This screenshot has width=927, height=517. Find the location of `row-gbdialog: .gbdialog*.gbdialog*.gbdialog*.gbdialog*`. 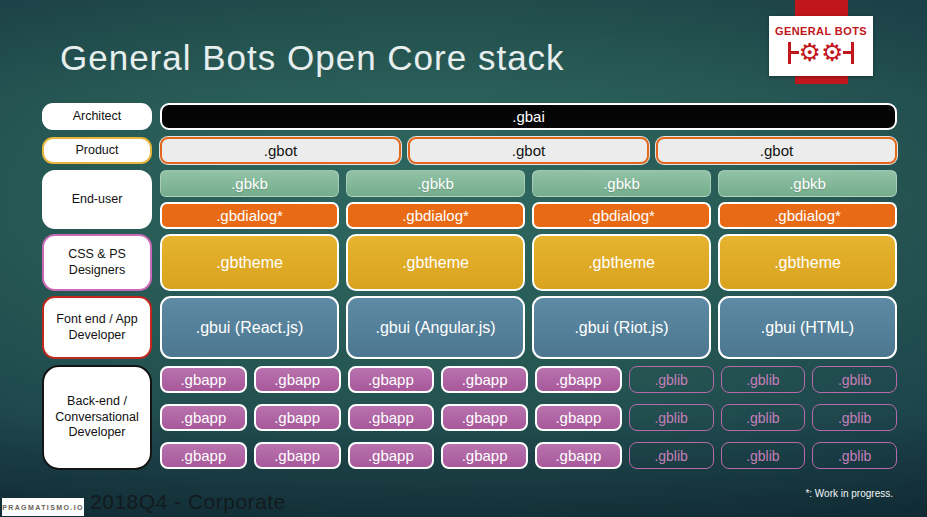

row-gbdialog: .gbdialog*.gbdialog*.gbdialog*.gbdialog* is located at coordinates (528, 216).